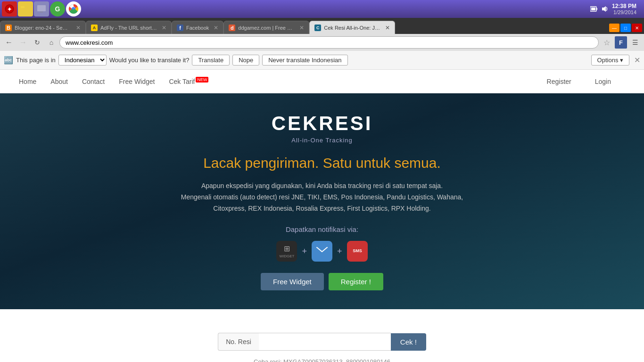  What do you see at coordinates (605, 9) in the screenshot?
I see `volume-icon` at bounding box center [605, 9].